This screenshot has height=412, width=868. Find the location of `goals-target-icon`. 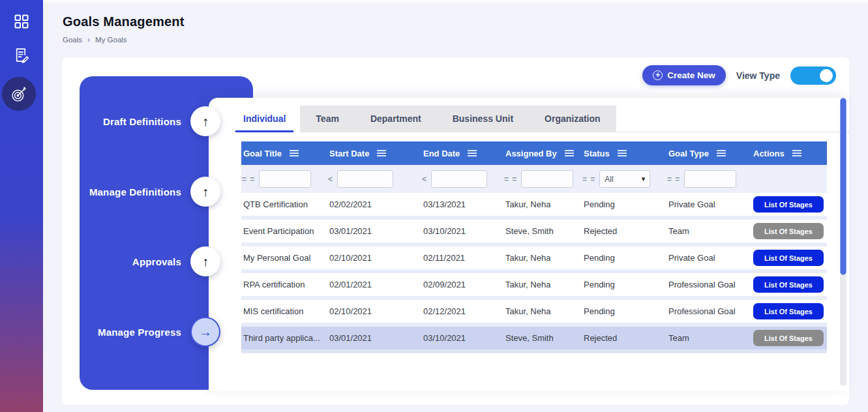

goals-target-icon is located at coordinates (22, 94).